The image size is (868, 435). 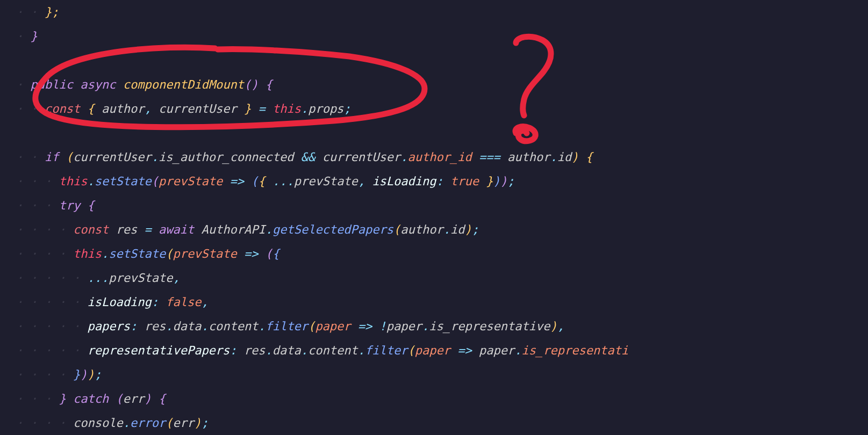 I want to click on code-line: · · · · this.setState(prevState => ({, so click(x=442, y=253).